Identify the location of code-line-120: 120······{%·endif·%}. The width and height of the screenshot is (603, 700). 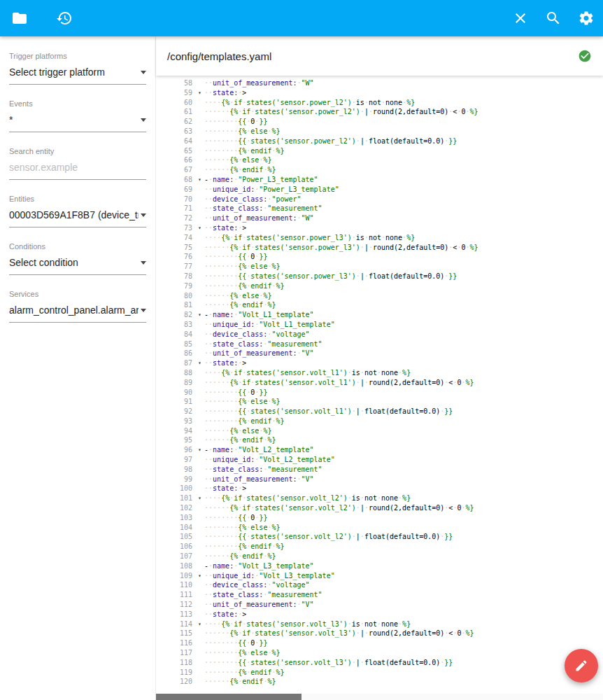
(379, 682).